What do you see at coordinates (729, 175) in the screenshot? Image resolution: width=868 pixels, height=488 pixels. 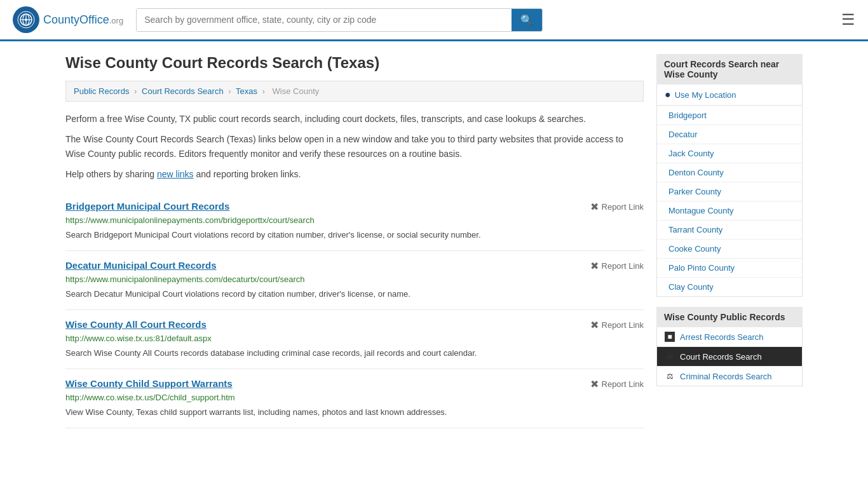 I see `nearby-section: Court Records Search near Wise County ● …` at bounding box center [729, 175].